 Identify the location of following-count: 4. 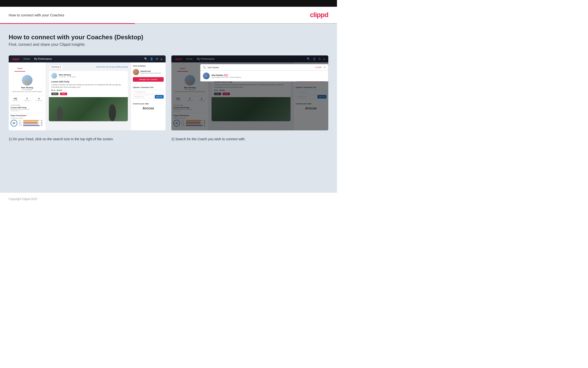
(39, 99).